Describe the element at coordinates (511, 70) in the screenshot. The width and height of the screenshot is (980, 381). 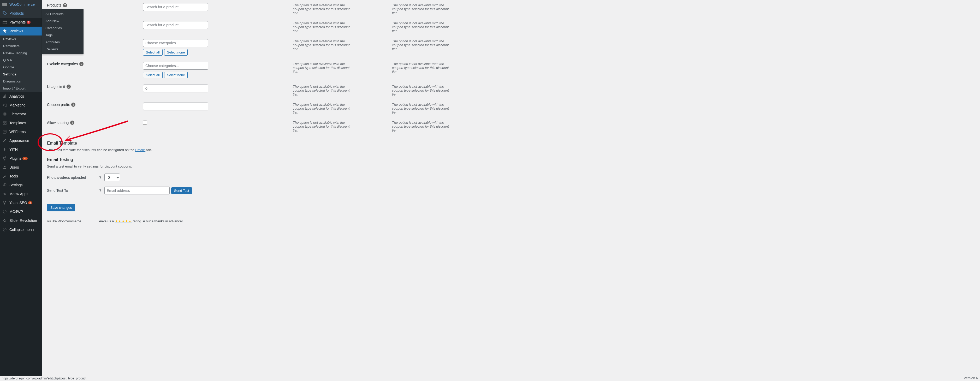
I see `row-exclude-categories: Exclude categories ? Select all Select n…` at that location.